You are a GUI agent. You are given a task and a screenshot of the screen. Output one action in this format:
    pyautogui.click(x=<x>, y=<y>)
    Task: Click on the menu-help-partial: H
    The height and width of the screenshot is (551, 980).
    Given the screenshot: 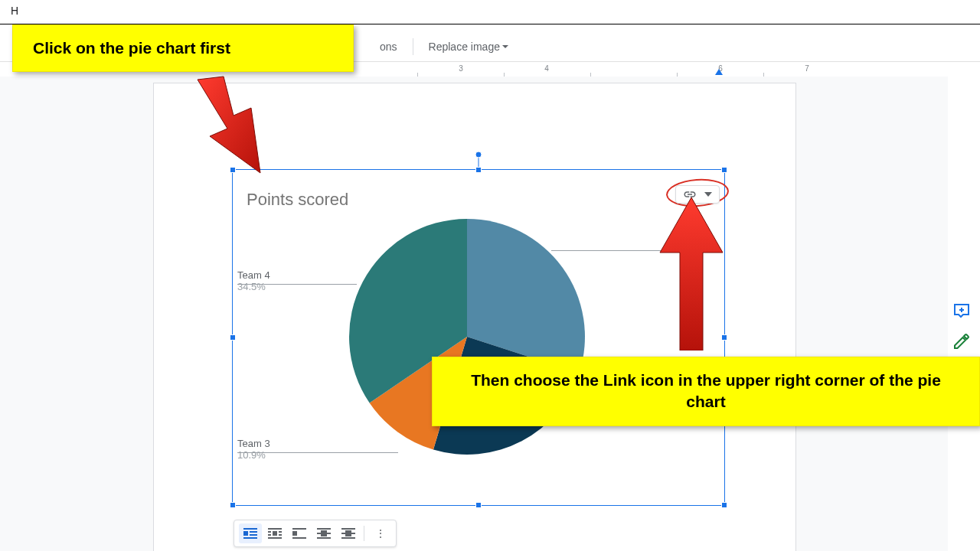 What is the action you would take?
    pyautogui.click(x=15, y=11)
    